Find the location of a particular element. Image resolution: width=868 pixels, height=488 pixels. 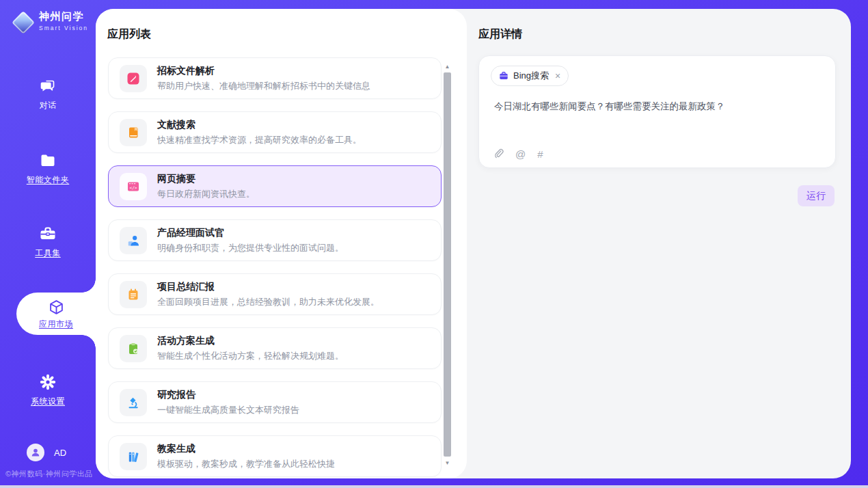

mention-icon: @ is located at coordinates (521, 154).